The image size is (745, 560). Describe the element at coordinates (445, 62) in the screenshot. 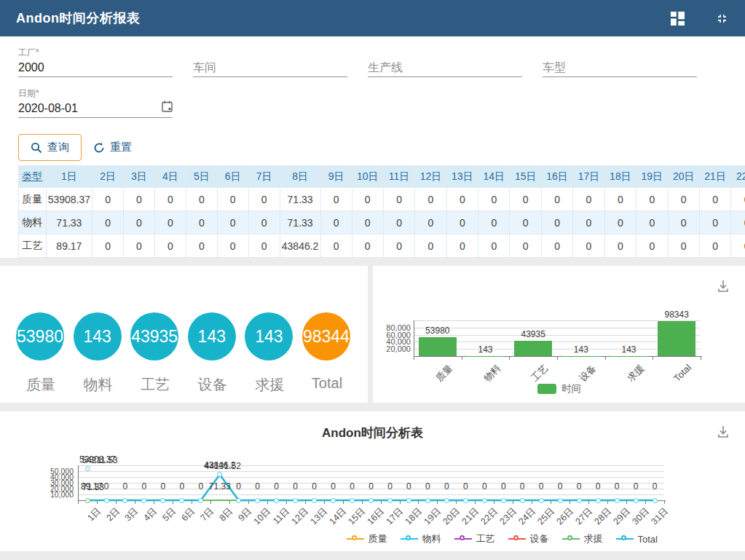

I see `production-line-field: 生产线` at that location.